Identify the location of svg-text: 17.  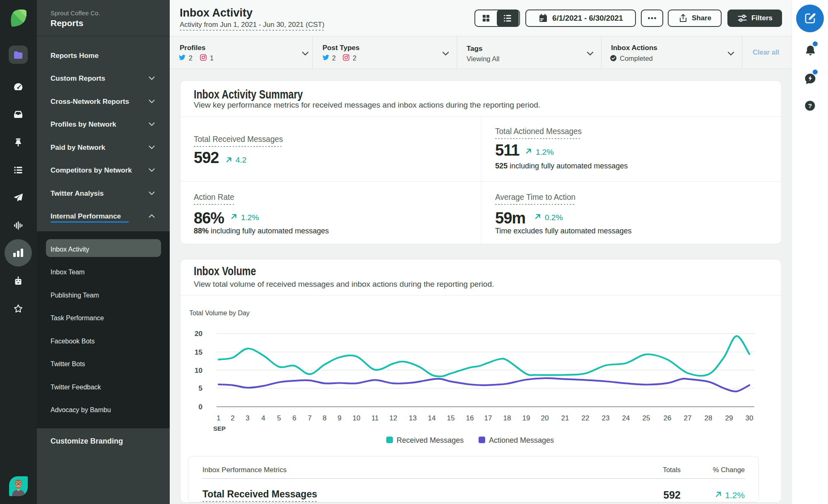
(489, 418).